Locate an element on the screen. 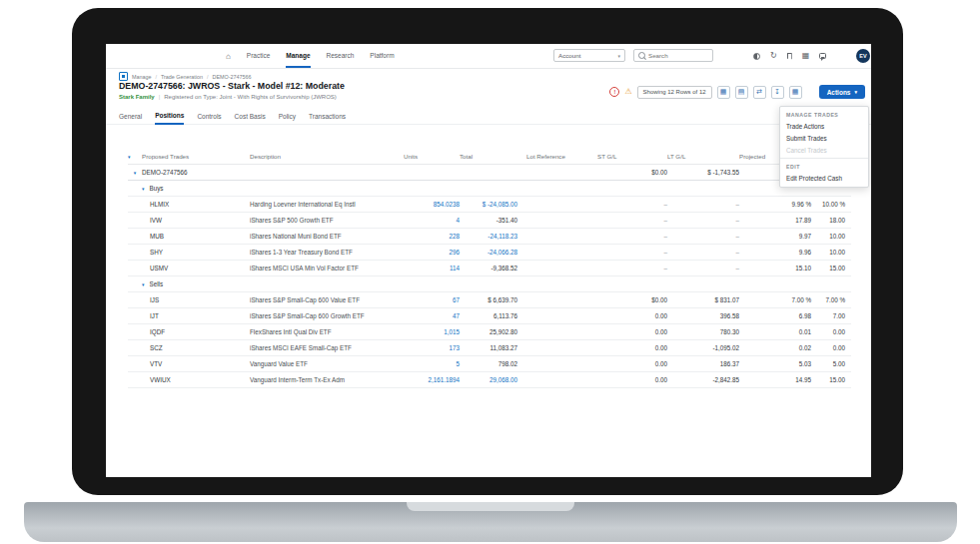 This screenshot has width=980, height=544. projected-pct: 0.01 is located at coordinates (775, 332).